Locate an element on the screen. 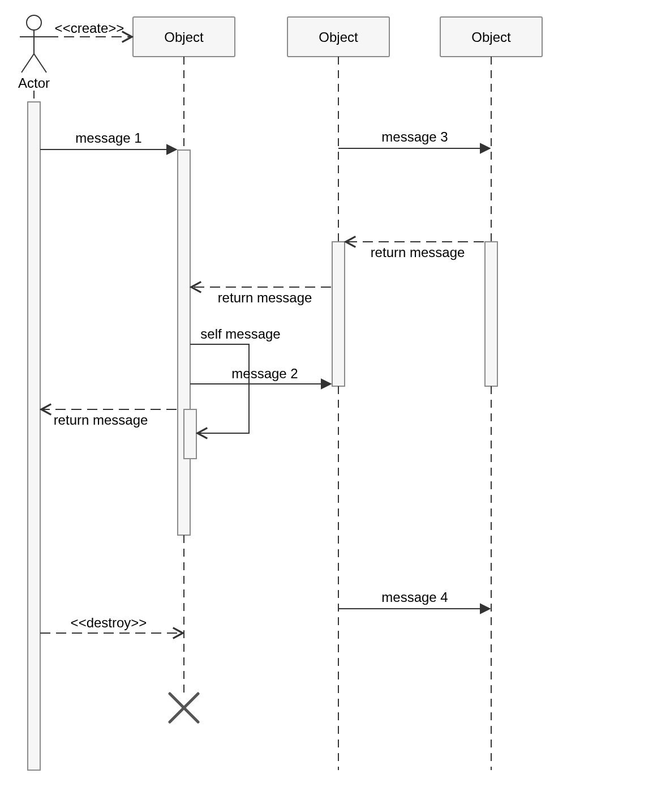 This screenshot has height=812, width=670. object-1: Object is located at coordinates (184, 37).